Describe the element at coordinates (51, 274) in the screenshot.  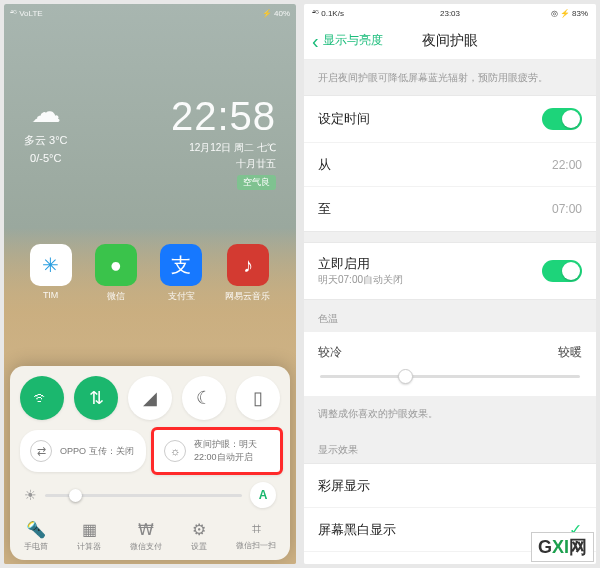
I see `app-tim: ✳TIM` at that location.